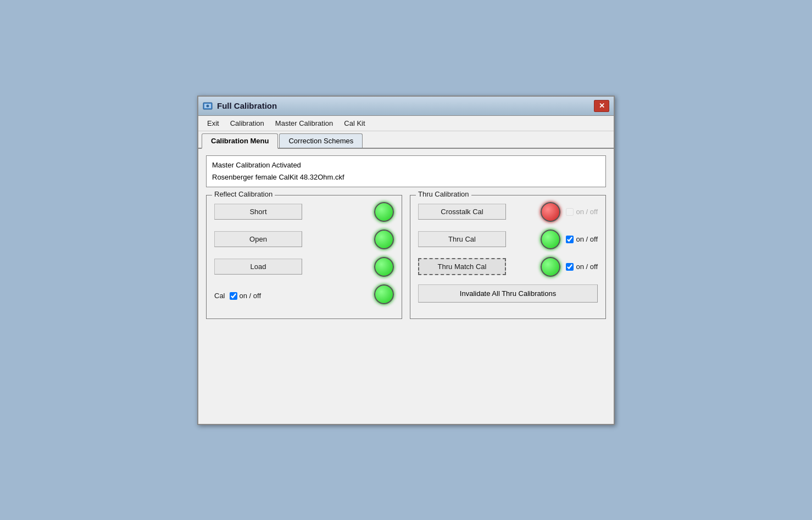  Describe the element at coordinates (570, 239) in the screenshot. I see `thru-cal-checkbox` at that location.